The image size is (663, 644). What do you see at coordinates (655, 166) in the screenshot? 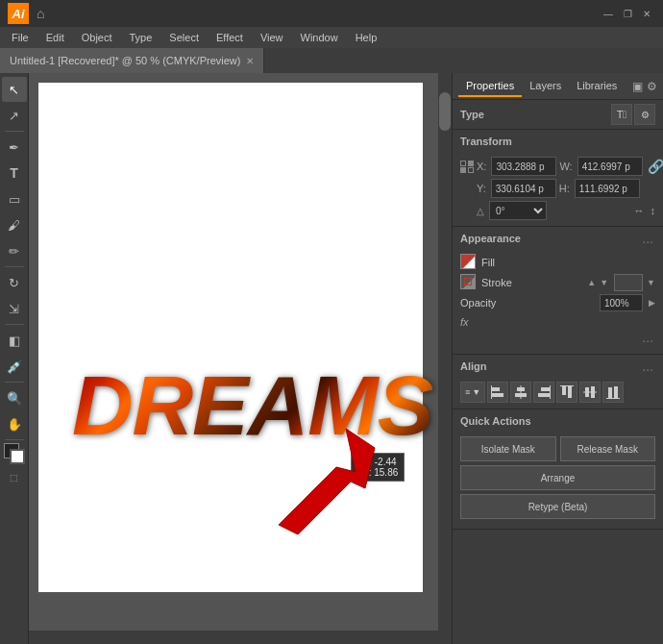
I see `constrain-proportions-icon: 🔗` at bounding box center [655, 166].